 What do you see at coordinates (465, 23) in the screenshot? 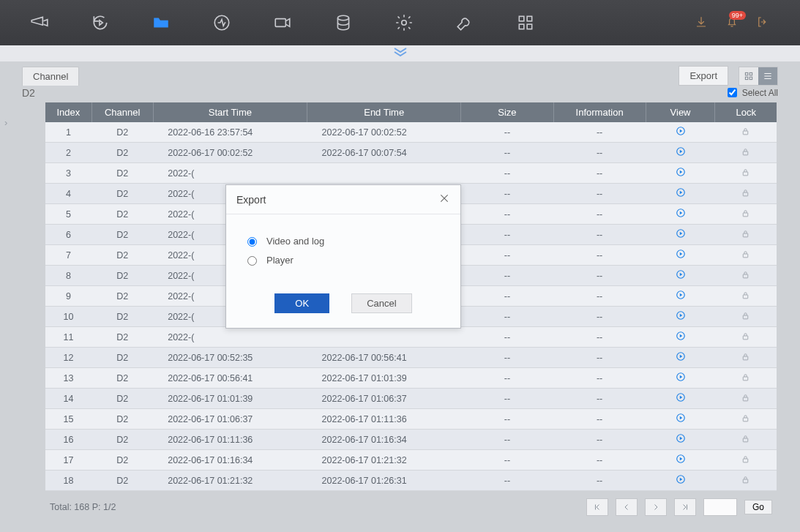
I see `maintenance-wrench-icon` at bounding box center [465, 23].